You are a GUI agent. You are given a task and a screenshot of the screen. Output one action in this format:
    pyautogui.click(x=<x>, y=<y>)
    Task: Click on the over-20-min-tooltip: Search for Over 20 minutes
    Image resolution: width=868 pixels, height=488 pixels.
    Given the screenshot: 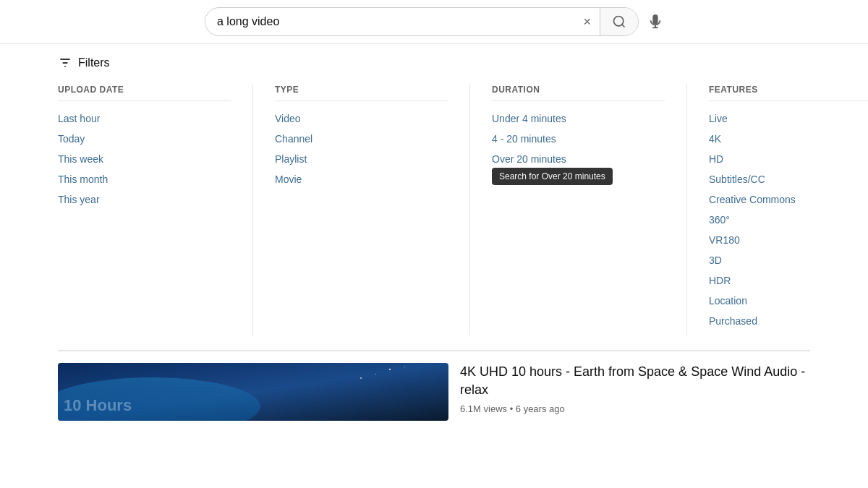 What is the action you would take?
    pyautogui.click(x=553, y=176)
    